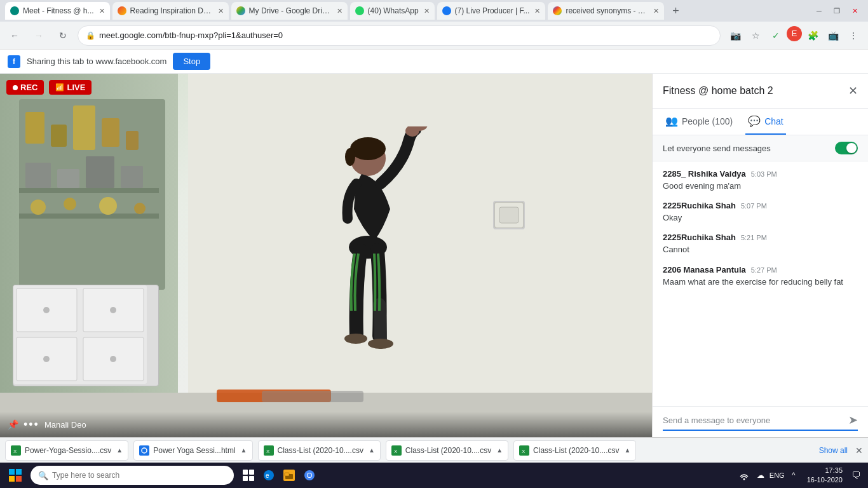 Image resolution: width=868 pixels, height=488 pixels. I want to click on download-item-2: Power Yoga Sessi...html ▲, so click(193, 451).